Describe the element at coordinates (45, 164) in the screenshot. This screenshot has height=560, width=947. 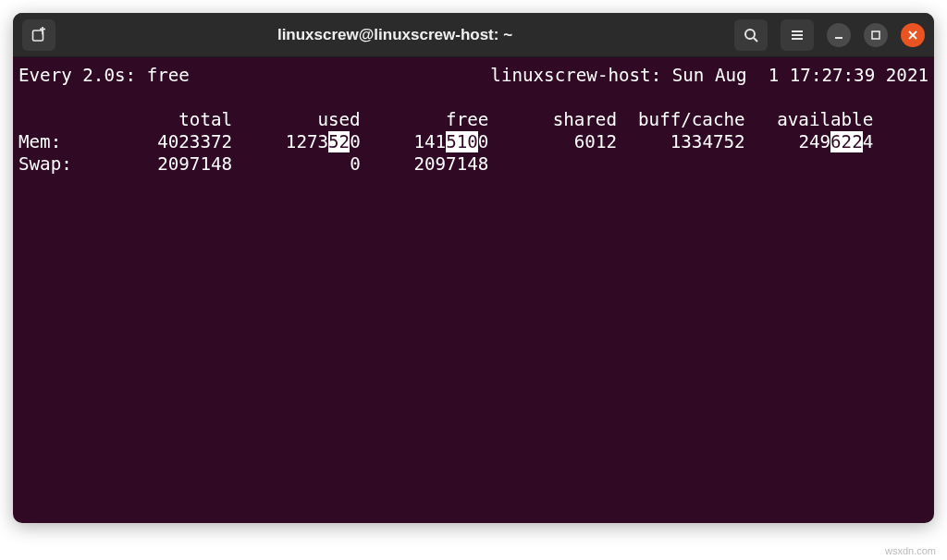
I see `swap-label: Swap:` at that location.